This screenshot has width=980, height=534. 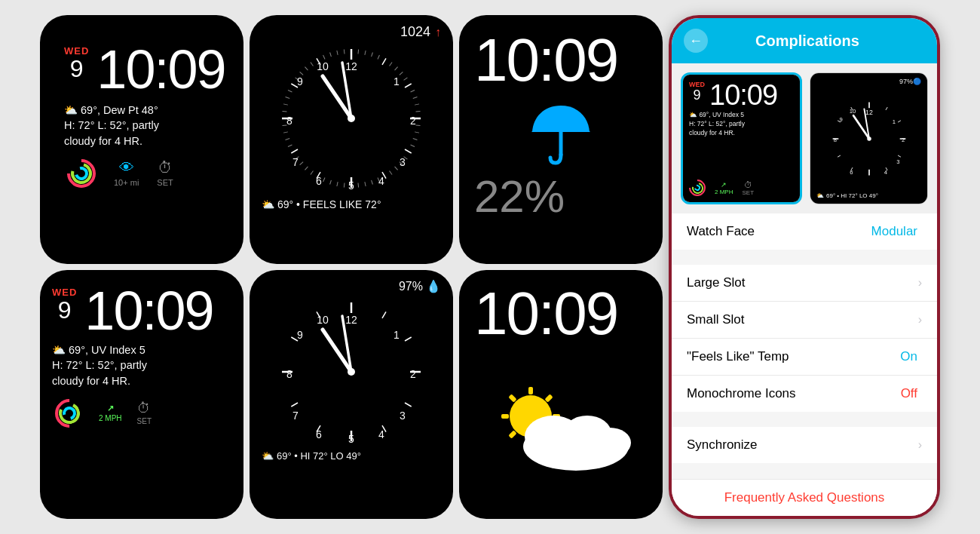 I want to click on small-slot-row: Small Slot ›, so click(x=804, y=320).